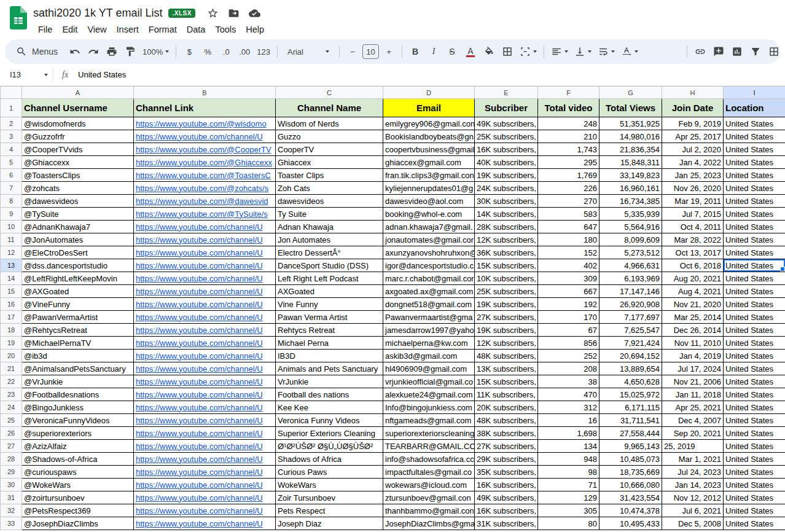 The height and width of the screenshot is (532, 785). I want to click on cell-E17: 27K subscribers,, so click(506, 317).